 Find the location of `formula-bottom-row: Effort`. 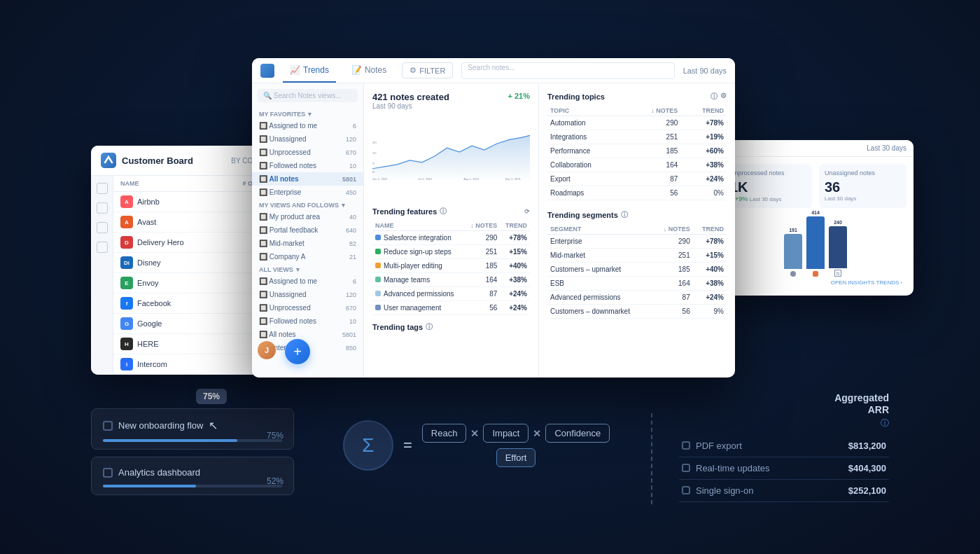

formula-bottom-row: Effort is located at coordinates (516, 458).